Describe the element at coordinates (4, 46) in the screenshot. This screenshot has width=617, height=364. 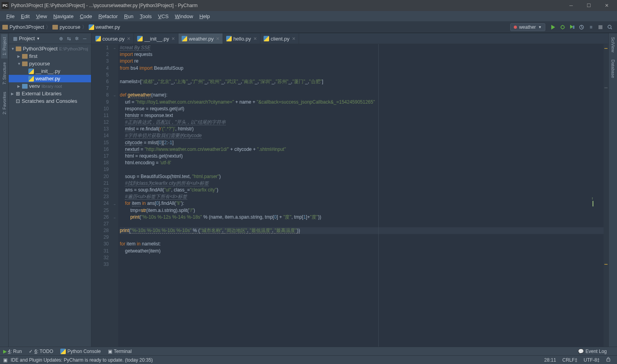
I see `tool-tab-project: 1: Project` at that location.